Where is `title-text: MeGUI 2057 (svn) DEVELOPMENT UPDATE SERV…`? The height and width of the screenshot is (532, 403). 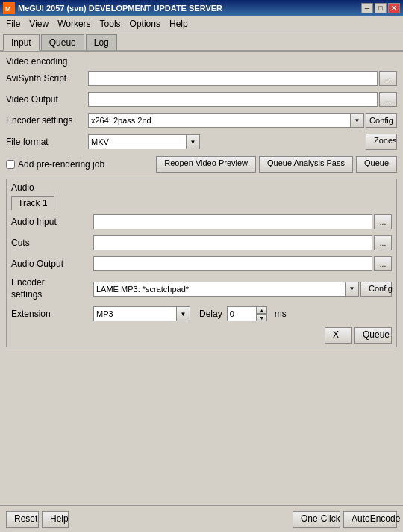
title-text: MeGUI 2057 (svn) DEVELOPMENT UPDATE SERV… is located at coordinates (120, 8).